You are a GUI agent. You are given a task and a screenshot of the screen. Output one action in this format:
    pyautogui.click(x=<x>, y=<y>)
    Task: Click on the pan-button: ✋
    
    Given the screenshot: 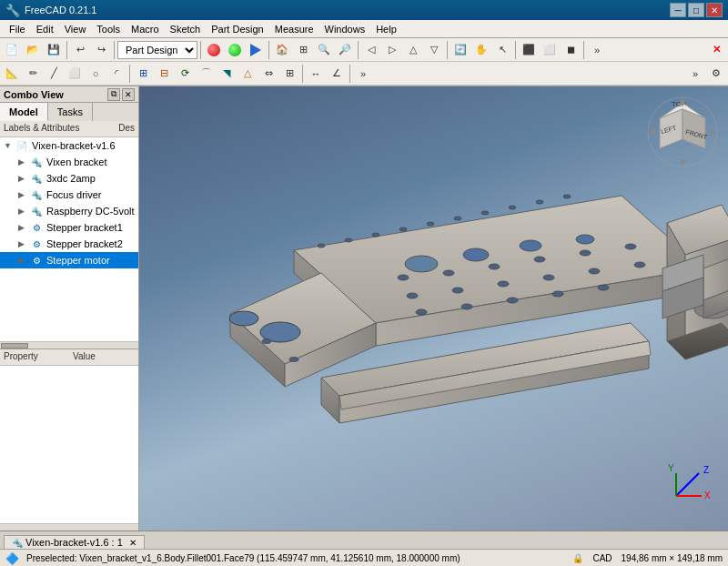 What is the action you would take?
    pyautogui.click(x=481, y=50)
    